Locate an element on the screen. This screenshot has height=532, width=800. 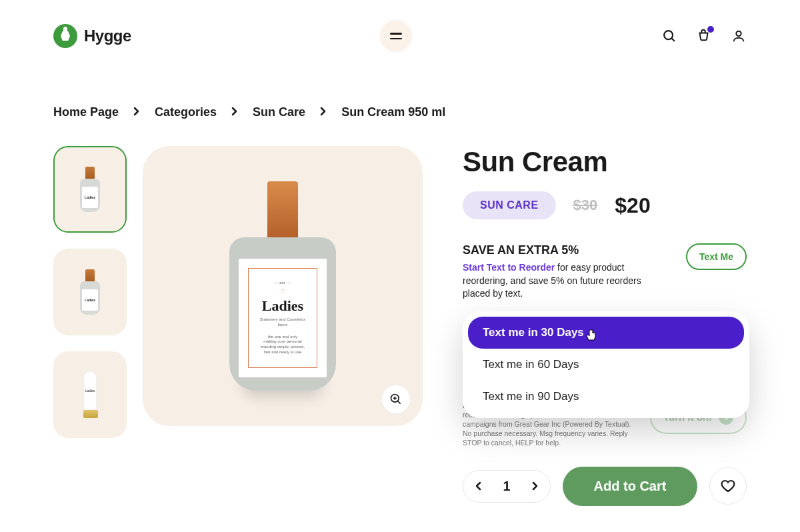
search-button is located at coordinates (669, 36).